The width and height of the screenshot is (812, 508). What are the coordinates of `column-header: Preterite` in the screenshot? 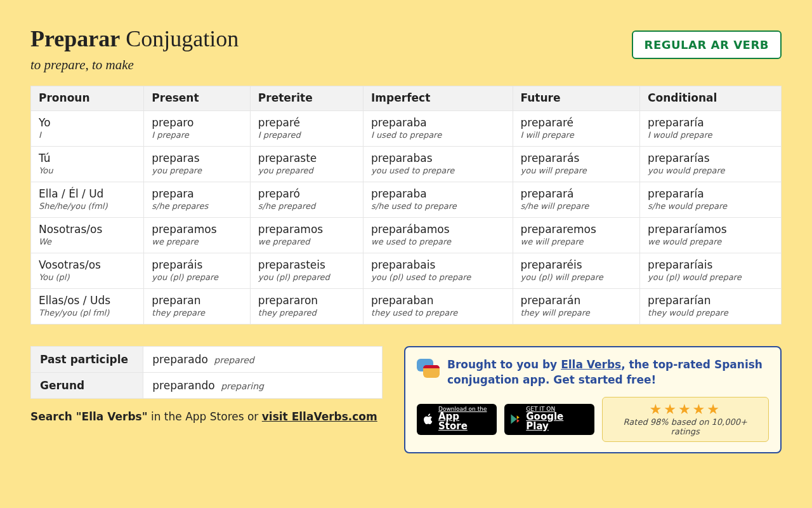 It's located at (306, 99).